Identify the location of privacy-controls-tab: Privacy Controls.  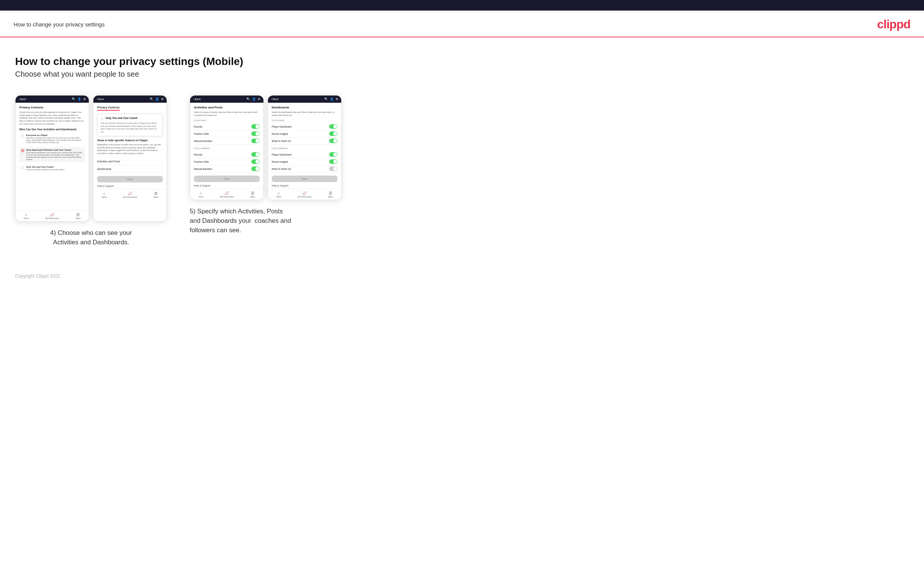
(108, 108).